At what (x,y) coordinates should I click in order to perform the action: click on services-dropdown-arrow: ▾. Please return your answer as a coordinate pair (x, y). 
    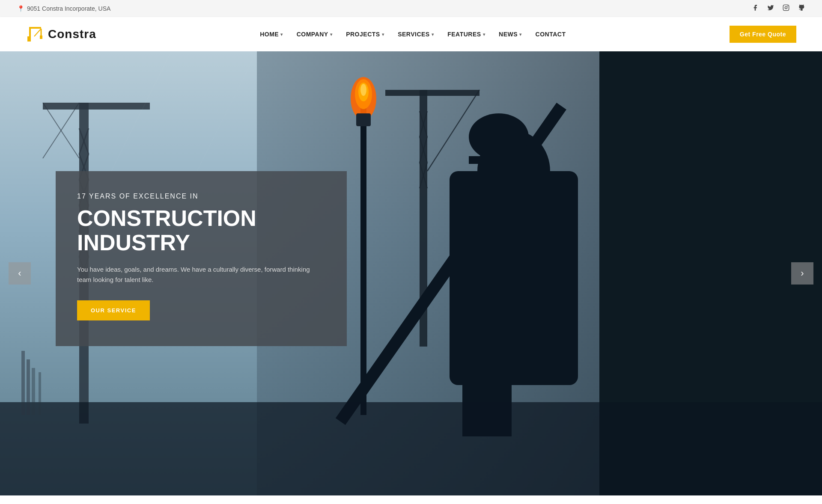
    Looking at the image, I should click on (433, 34).